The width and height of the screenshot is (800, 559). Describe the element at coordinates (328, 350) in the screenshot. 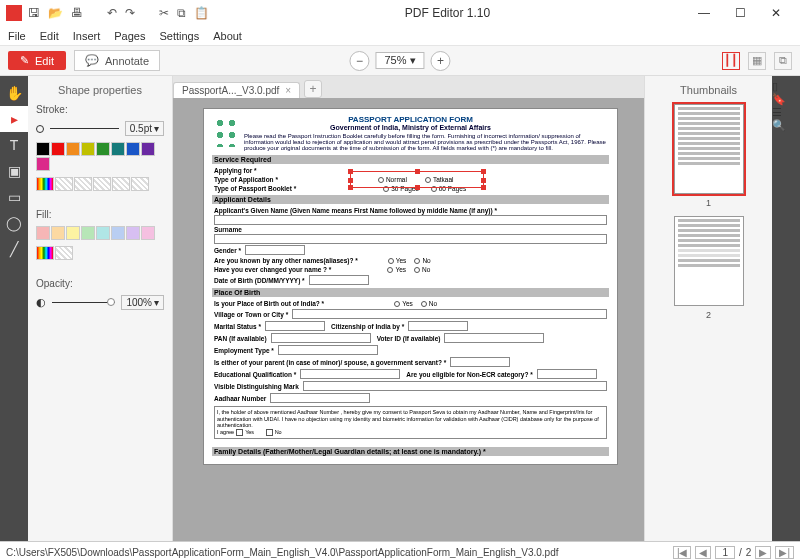

I see `input-employment` at that location.